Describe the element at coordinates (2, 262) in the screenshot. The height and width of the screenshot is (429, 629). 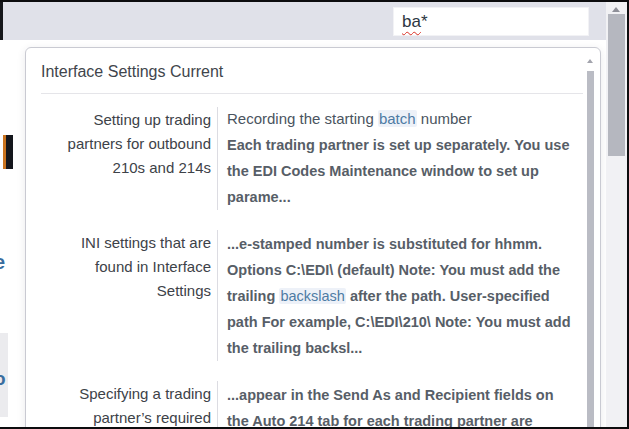
I see `background-link-letter-fragment: e` at that location.